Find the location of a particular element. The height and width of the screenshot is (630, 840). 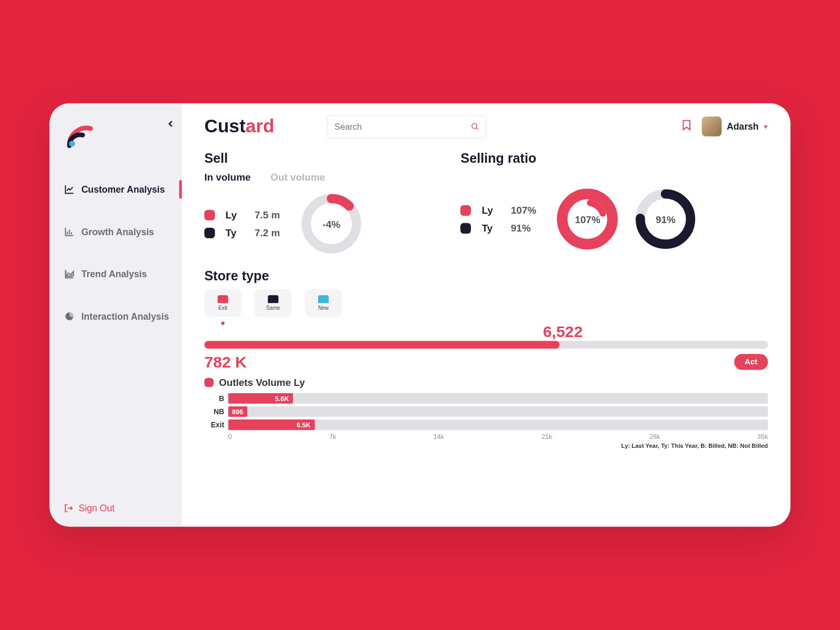

store-top-value: 6,522 is located at coordinates (394, 332).